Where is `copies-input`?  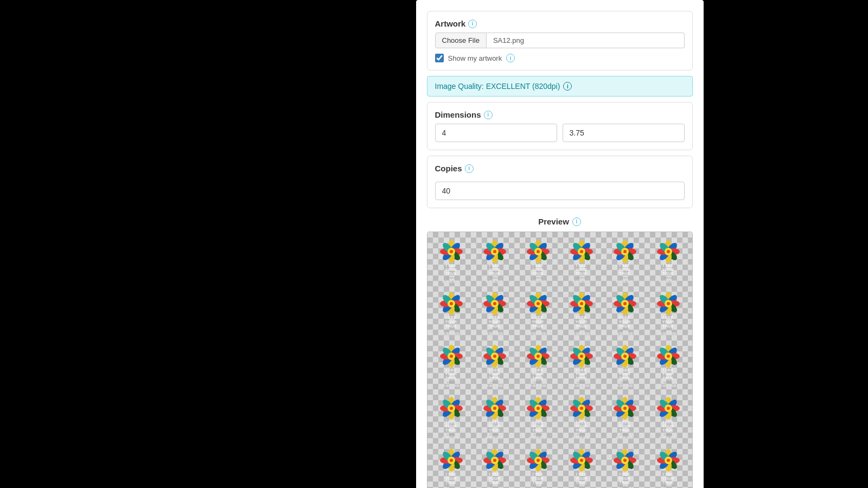
copies-input is located at coordinates (560, 191).